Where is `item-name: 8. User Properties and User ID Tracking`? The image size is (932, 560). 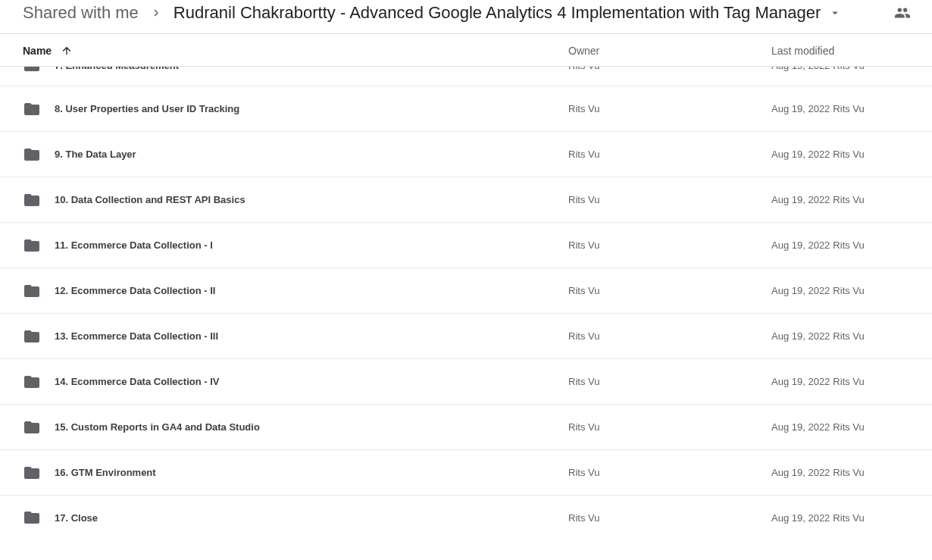 item-name: 8. User Properties and User ID Tracking is located at coordinates (147, 109).